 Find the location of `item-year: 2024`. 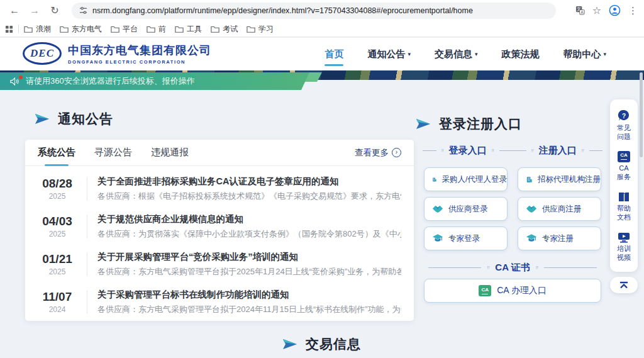

item-year: 2024 is located at coordinates (57, 310).